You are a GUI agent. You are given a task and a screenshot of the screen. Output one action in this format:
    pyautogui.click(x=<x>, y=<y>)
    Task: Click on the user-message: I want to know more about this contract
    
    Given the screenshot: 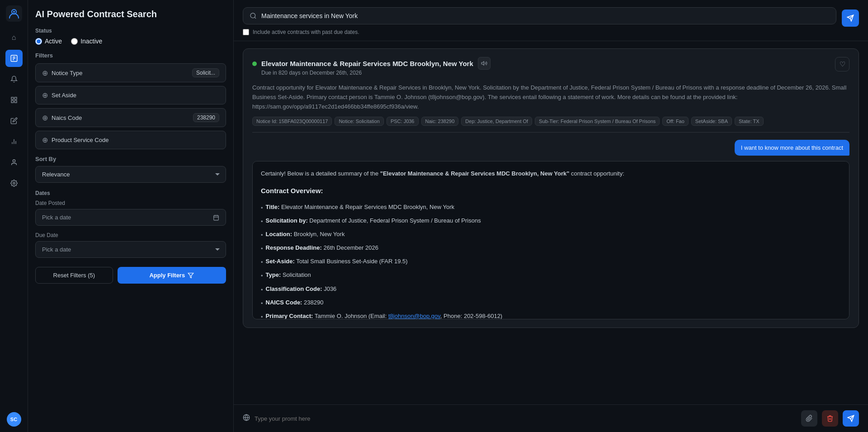 What is the action you would take?
    pyautogui.click(x=551, y=147)
    